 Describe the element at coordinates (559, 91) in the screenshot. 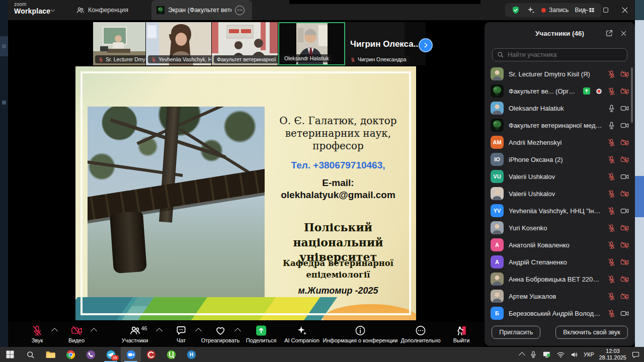

I see `participant-row: Факультет ве... (Организатор)` at that location.